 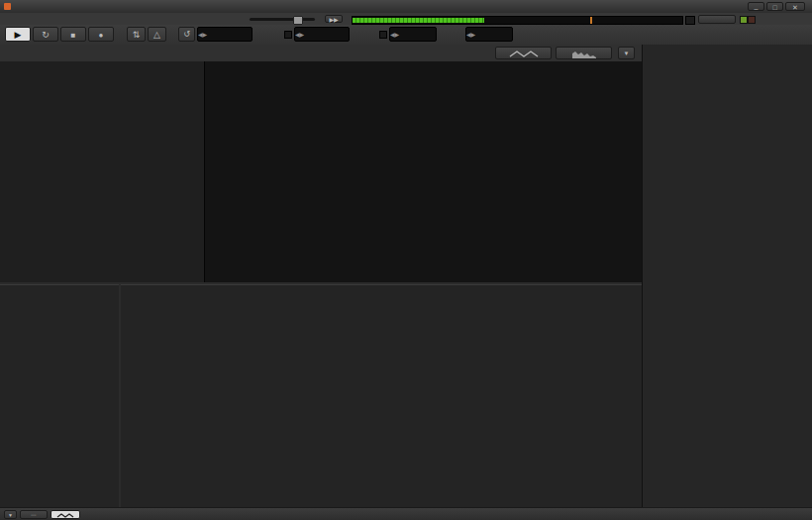 What do you see at coordinates (690, 20) in the screenshot?
I see `clip-indicator` at bounding box center [690, 20].